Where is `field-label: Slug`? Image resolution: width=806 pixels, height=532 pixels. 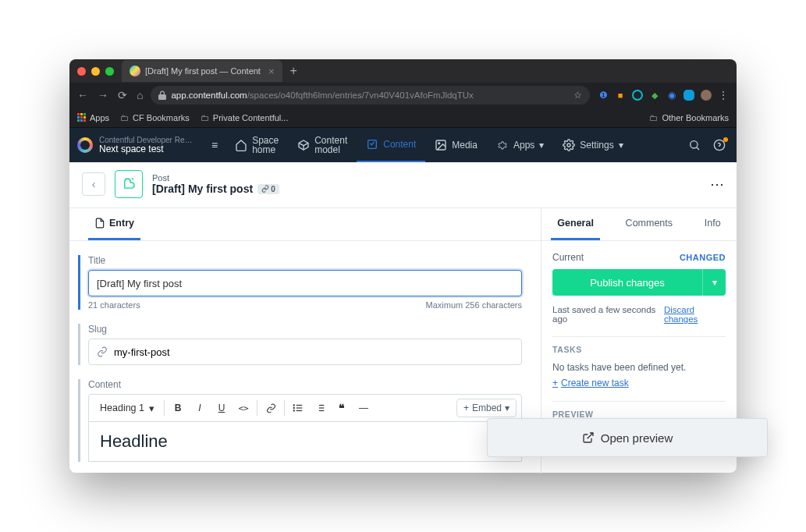
field-label: Slug is located at coordinates (305, 329).